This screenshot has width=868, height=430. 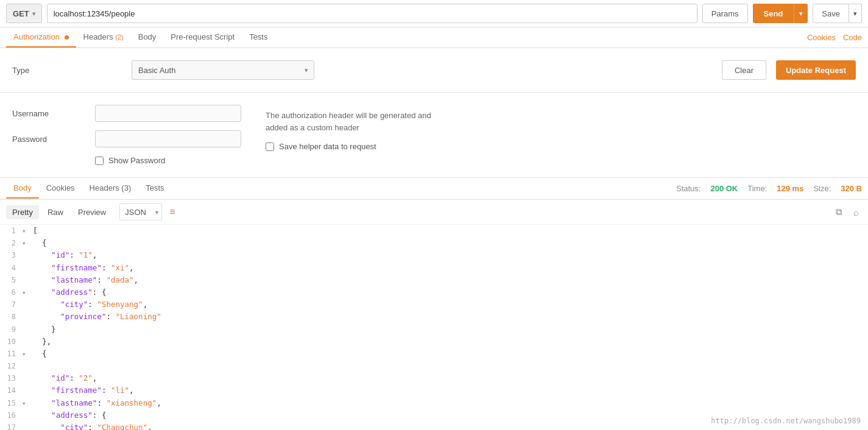 What do you see at coordinates (37, 37) in the screenshot?
I see `tab-authorization-label: Authorization` at bounding box center [37, 37].